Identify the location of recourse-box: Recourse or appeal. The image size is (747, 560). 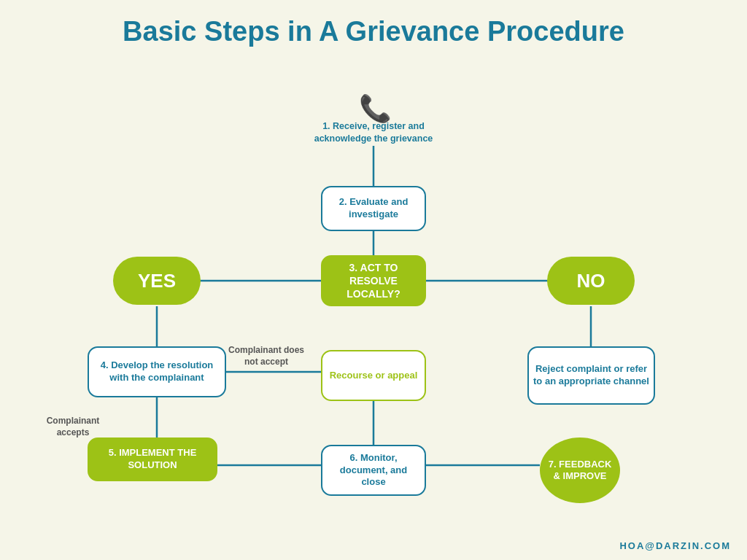
(374, 376).